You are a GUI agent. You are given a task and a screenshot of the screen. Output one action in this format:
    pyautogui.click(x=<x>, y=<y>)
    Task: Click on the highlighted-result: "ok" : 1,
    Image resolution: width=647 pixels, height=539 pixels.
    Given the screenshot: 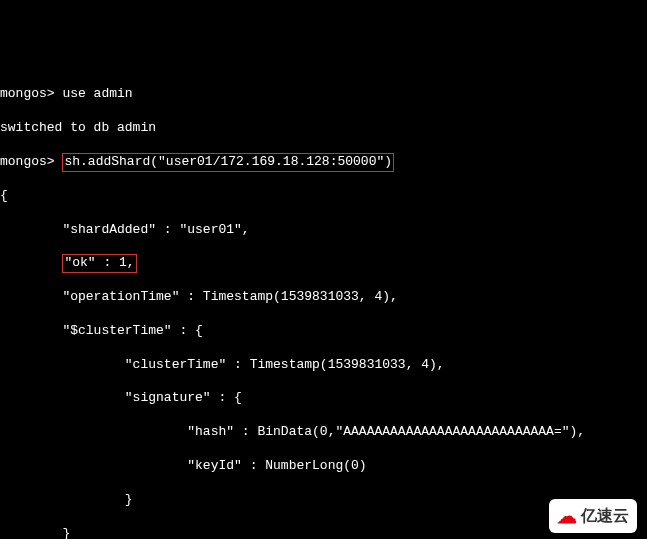 What is the action you would take?
    pyautogui.click(x=99, y=264)
    